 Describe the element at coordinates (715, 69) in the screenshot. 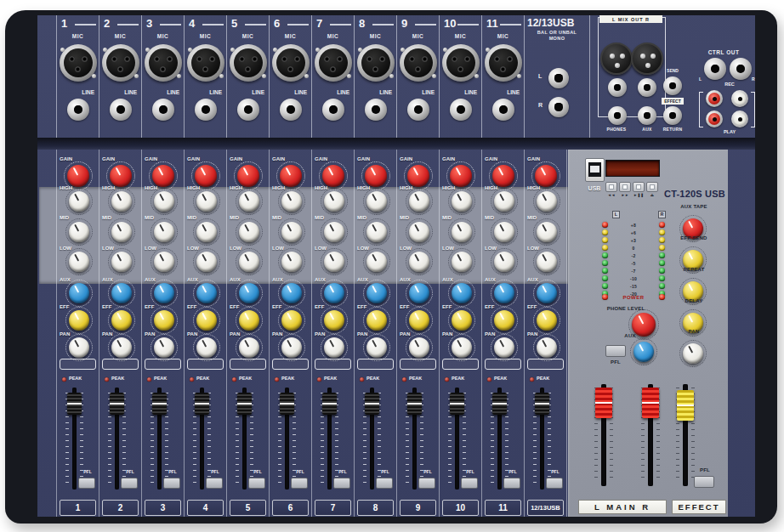

I see `ctrl-out-left-jack` at that location.